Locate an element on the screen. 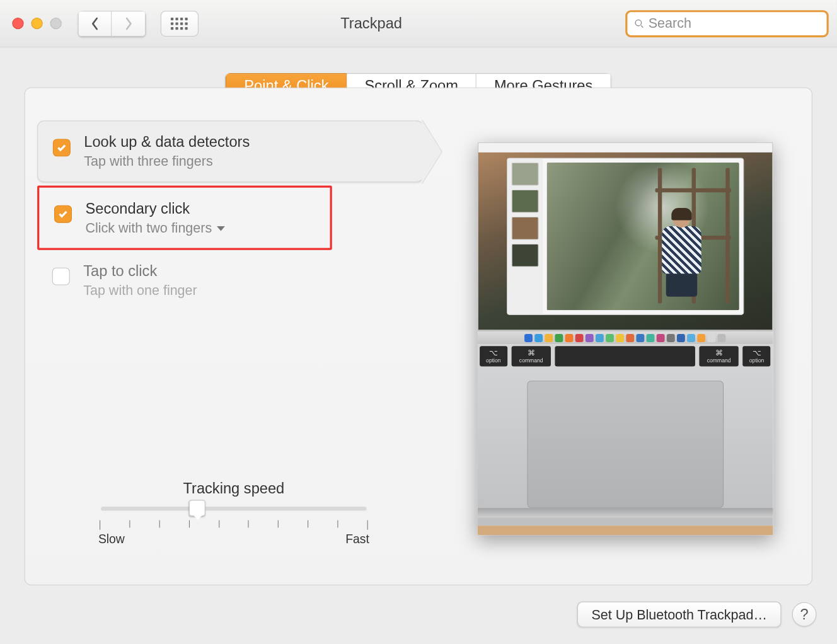 The width and height of the screenshot is (837, 644). preview-photo is located at coordinates (643, 236).